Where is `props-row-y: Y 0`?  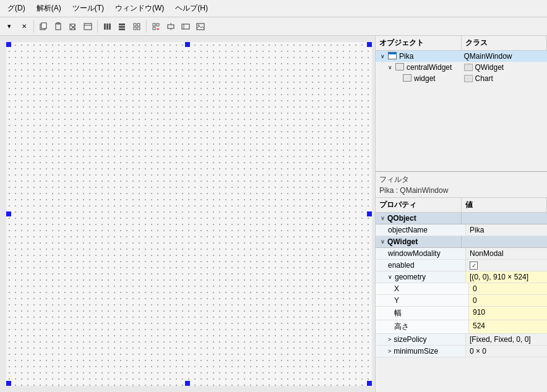 props-row-y: Y 0 is located at coordinates (462, 300).